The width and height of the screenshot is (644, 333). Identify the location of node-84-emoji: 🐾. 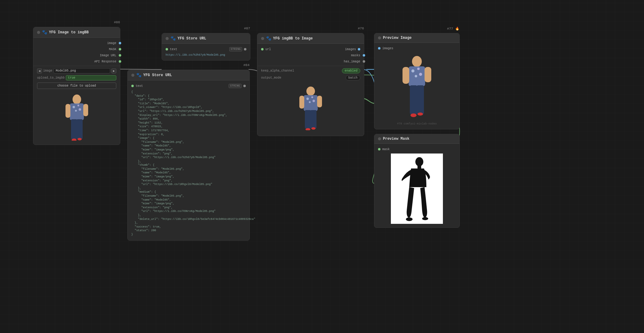
(139, 75).